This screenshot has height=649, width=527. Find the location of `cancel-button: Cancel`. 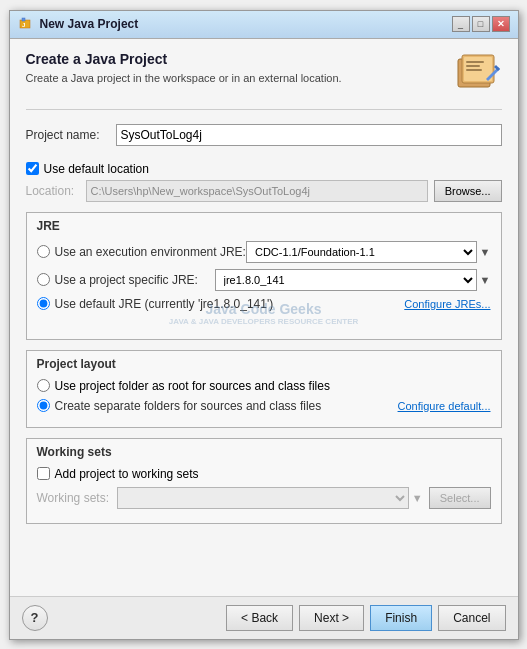

cancel-button: Cancel is located at coordinates (472, 618).